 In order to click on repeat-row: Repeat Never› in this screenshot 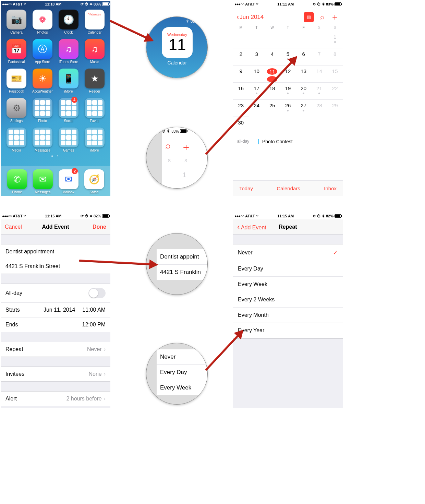, I will do `click(56, 349)`.